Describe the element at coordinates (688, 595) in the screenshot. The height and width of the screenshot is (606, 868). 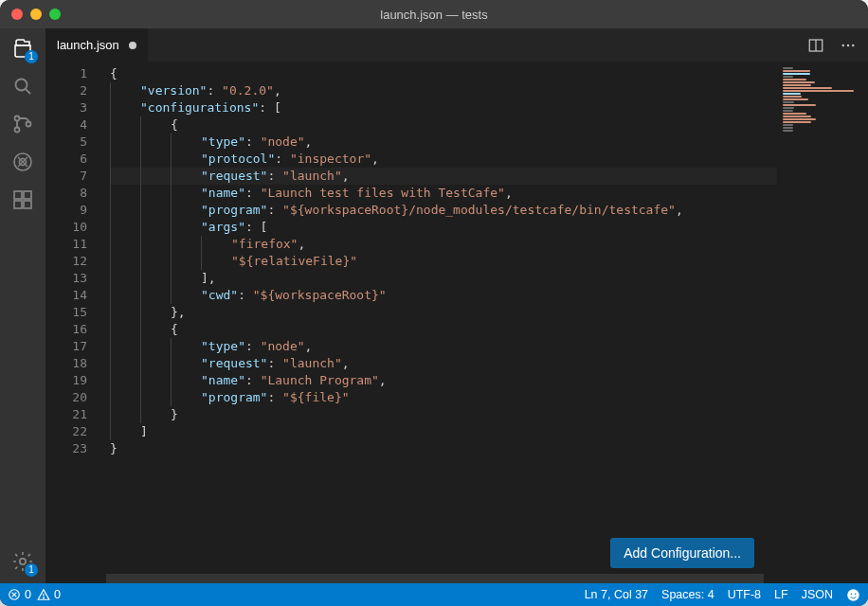
I see `status-indentation: Spaces: 4` at that location.